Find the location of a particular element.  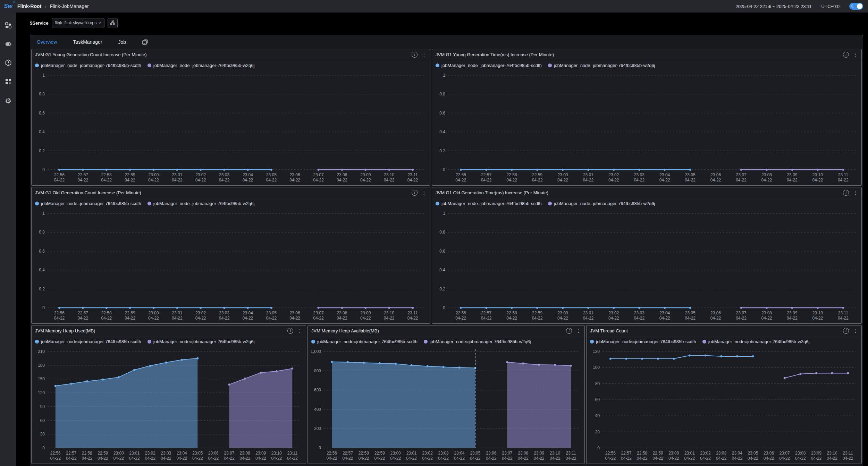

svg-text: 23:10 is located at coordinates (389, 175).